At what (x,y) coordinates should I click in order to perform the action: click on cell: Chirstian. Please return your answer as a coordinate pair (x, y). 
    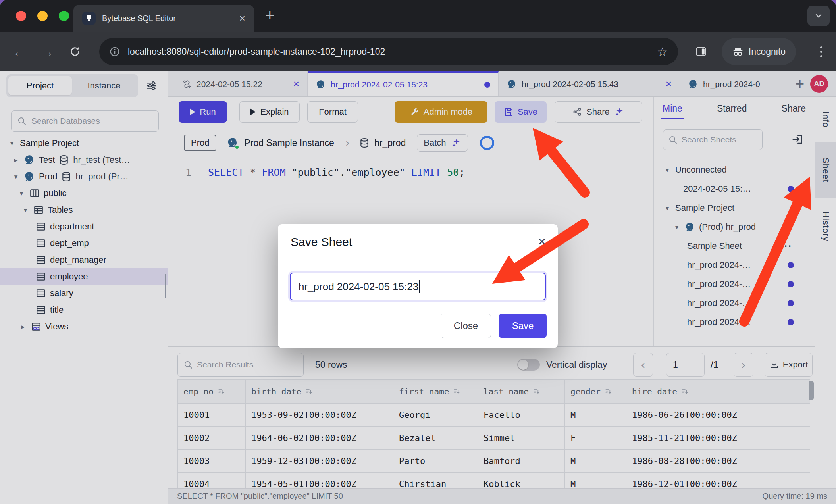
    Looking at the image, I should click on (436, 481).